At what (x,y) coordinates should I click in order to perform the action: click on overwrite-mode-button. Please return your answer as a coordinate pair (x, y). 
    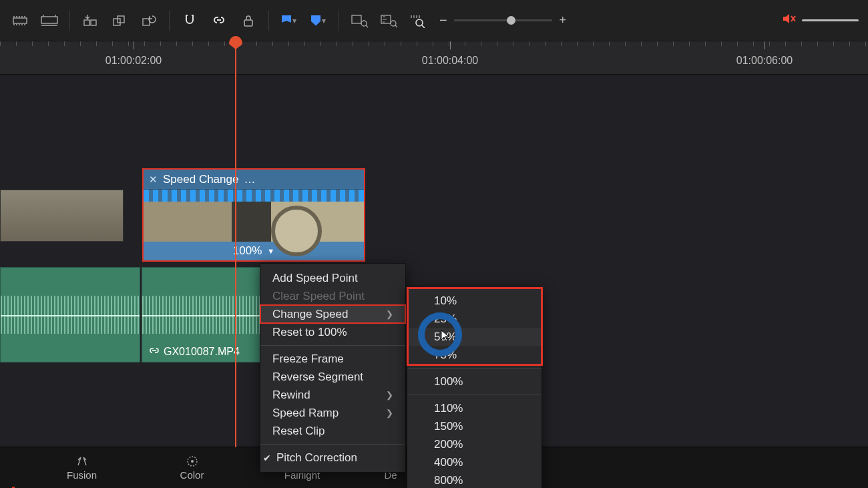
    Looking at the image, I should click on (120, 21).